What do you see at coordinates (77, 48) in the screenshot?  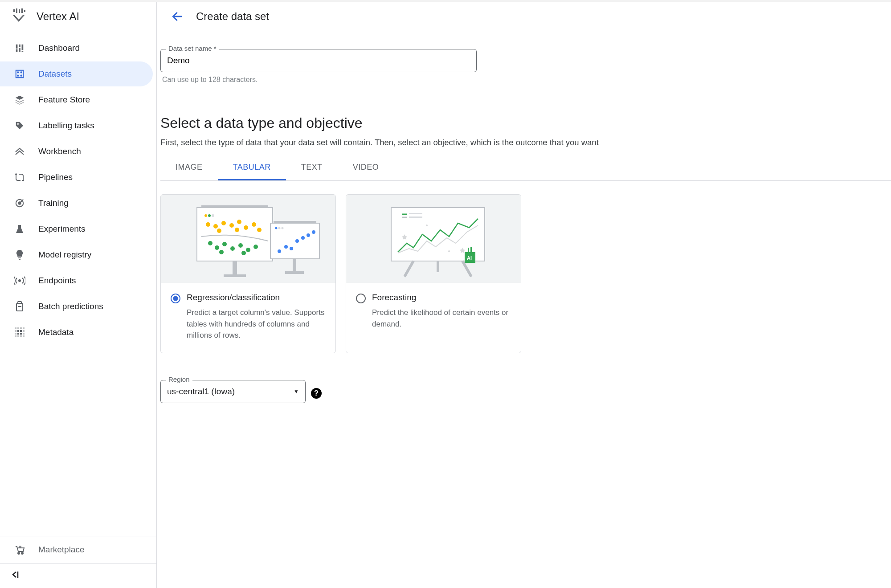 I see `sidebar-item-dashboard: Dashboard` at bounding box center [77, 48].